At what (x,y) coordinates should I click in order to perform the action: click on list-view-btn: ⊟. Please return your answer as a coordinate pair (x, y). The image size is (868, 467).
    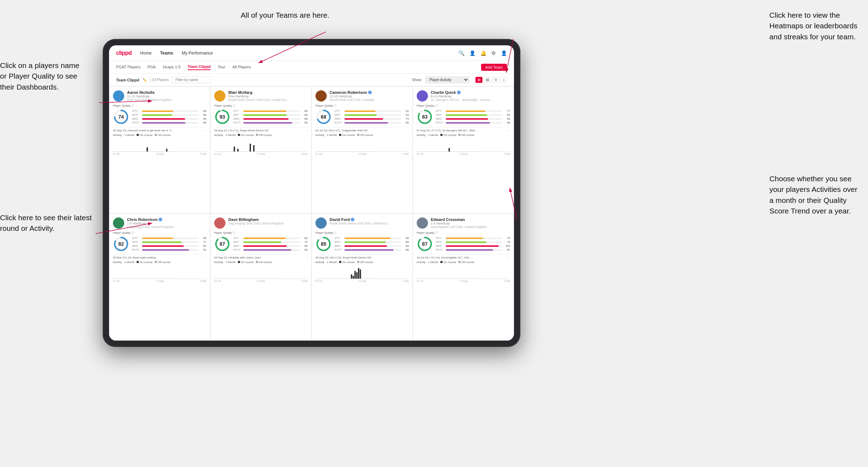
    Looking at the image, I should click on (487, 80).